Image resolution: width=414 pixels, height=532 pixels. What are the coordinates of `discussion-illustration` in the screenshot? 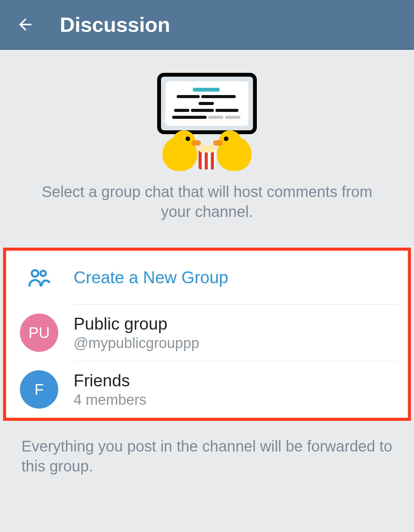 It's located at (207, 121).